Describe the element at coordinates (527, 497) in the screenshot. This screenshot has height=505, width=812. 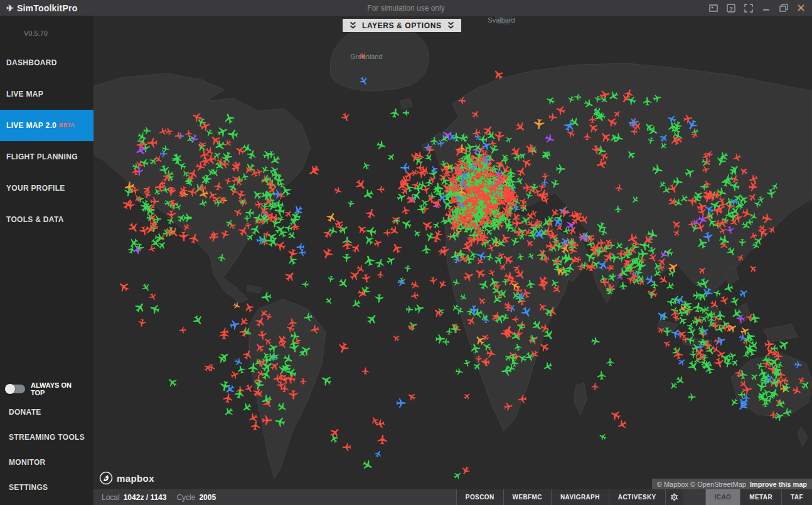
I see `webfmc-button: WEBFMC` at that location.